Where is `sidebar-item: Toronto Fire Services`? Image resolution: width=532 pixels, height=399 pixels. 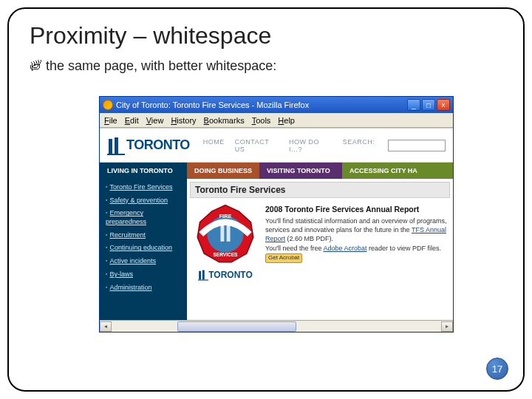
sidebar-item: Toronto Fire Services is located at coordinates (143, 188).